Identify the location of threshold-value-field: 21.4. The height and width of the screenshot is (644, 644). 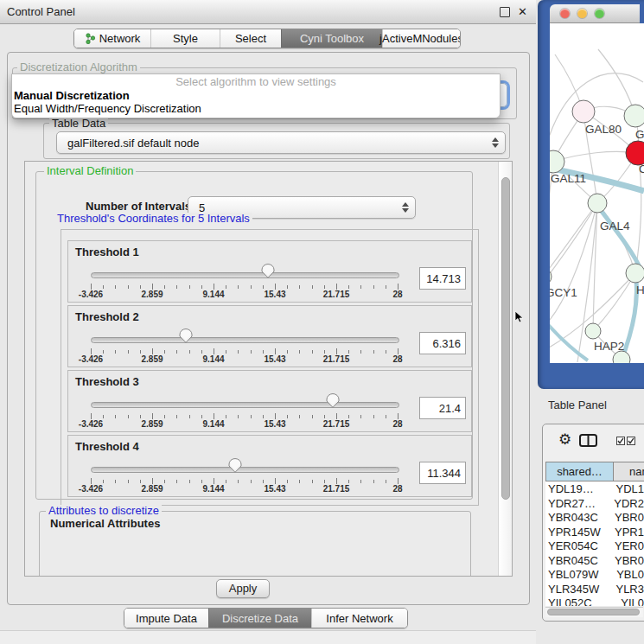
(443, 408).